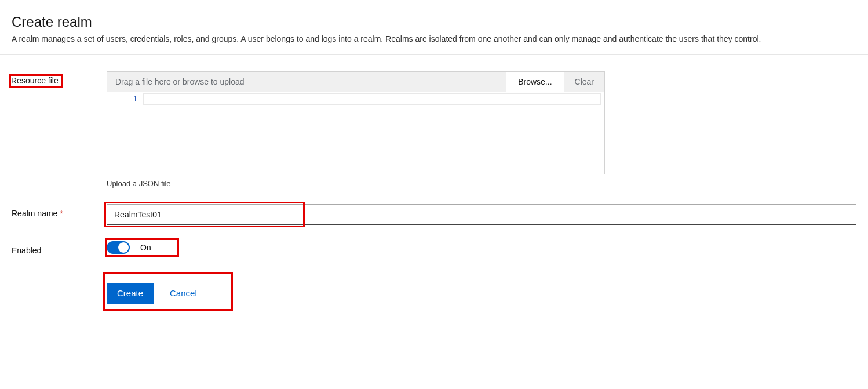 The image size is (868, 389). I want to click on resource-file-helper: Upload a JSON file, so click(356, 183).